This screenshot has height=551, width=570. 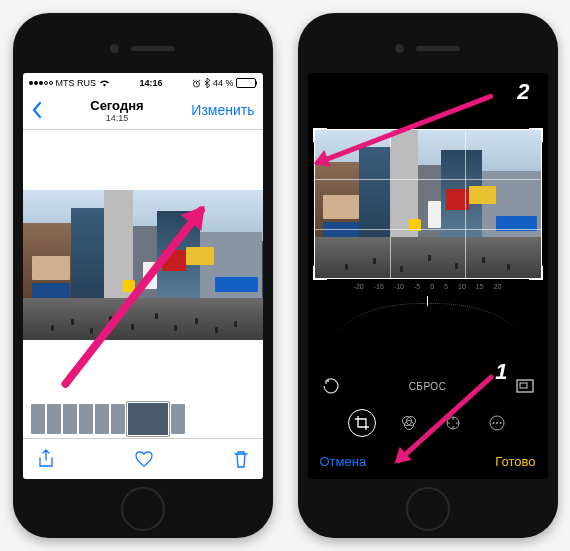 I want to click on bluetooth-icon, so click(x=207, y=83).